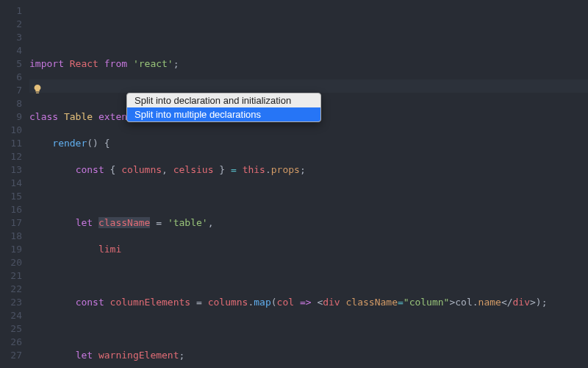 The height and width of the screenshot is (368, 588). I want to click on line-number: 11, so click(11, 144).